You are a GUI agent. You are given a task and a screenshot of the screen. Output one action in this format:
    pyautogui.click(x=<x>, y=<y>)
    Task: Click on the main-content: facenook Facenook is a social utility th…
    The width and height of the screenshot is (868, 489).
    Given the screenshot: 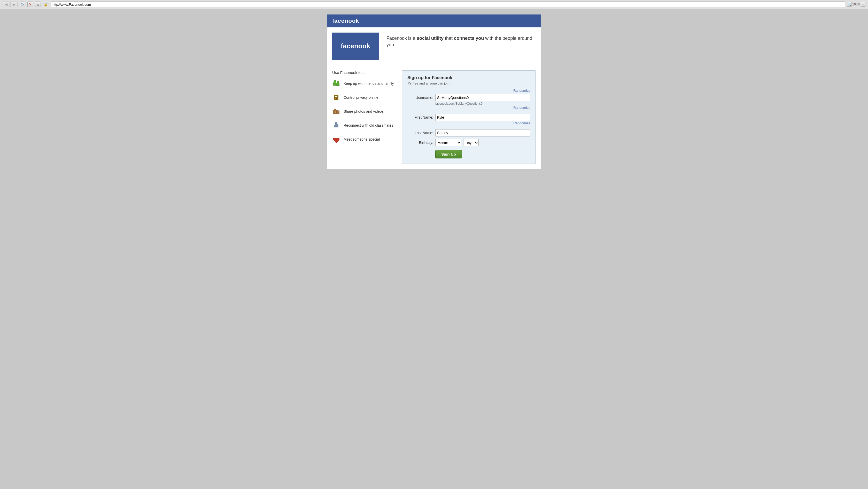 What is the action you would take?
    pyautogui.click(x=434, y=98)
    